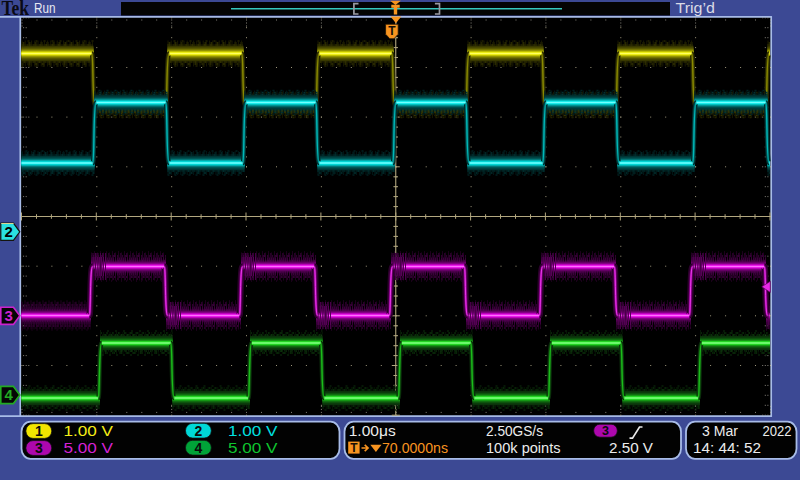 This screenshot has height=480, width=800. I want to click on svg-text: Trig’d, so click(696, 8).